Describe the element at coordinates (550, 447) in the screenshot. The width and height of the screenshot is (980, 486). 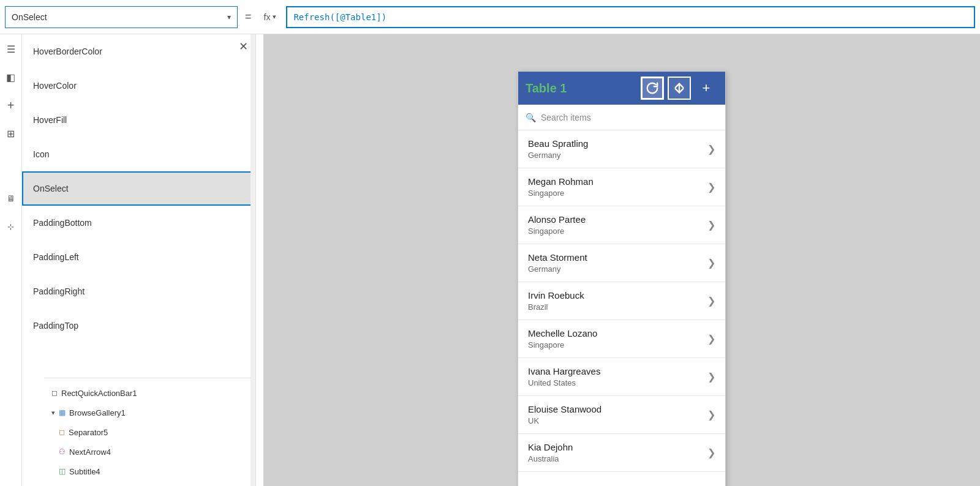
I see `list-item-name: Kia Dejohn` at that location.